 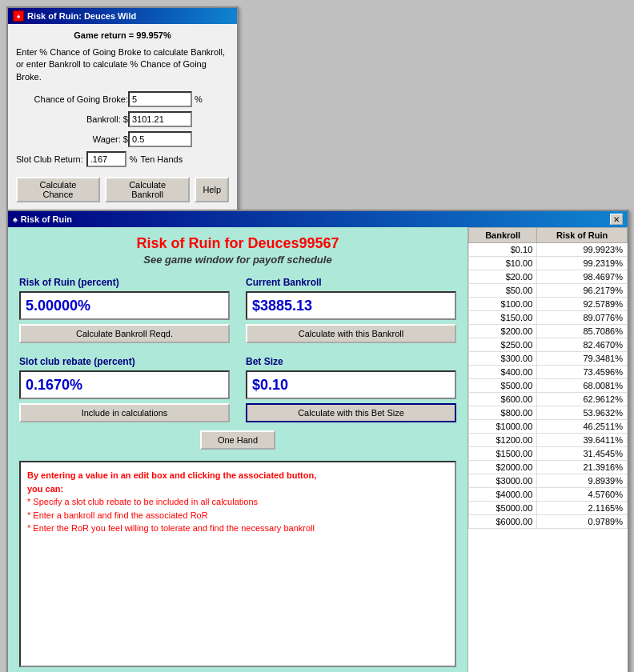 What do you see at coordinates (503, 373) in the screenshot?
I see `table-cell-bankroll: $400.00` at bounding box center [503, 373].